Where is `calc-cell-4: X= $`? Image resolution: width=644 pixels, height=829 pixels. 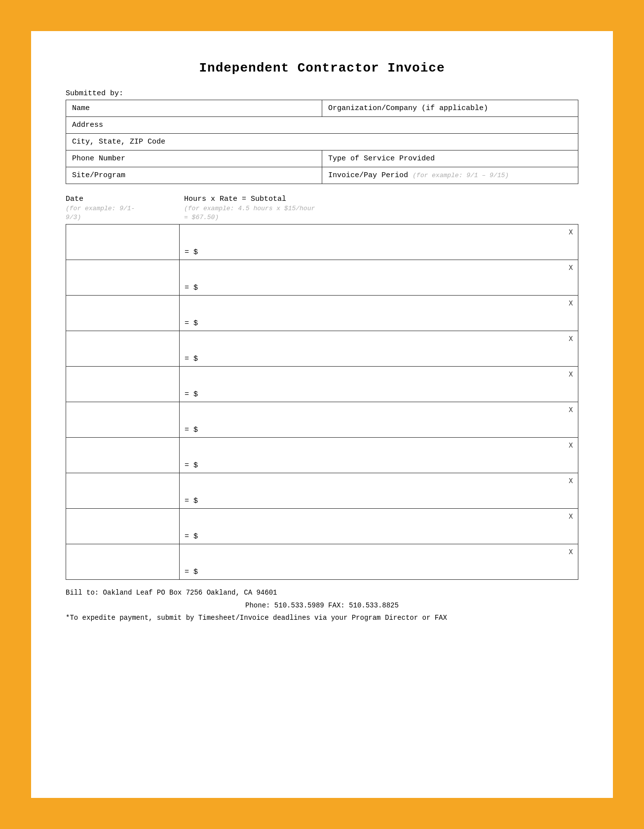
calc-cell-4: X= $ is located at coordinates (379, 384).